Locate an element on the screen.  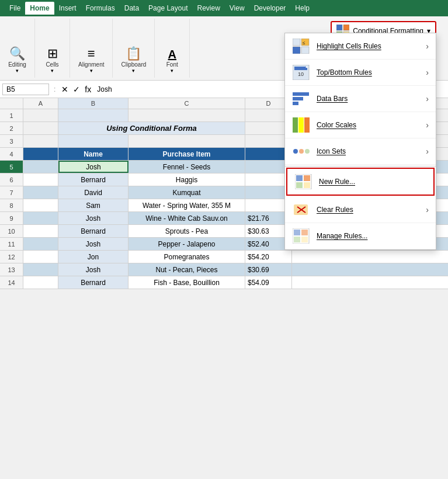
highlight-cells-arrow: › is located at coordinates (428, 46).